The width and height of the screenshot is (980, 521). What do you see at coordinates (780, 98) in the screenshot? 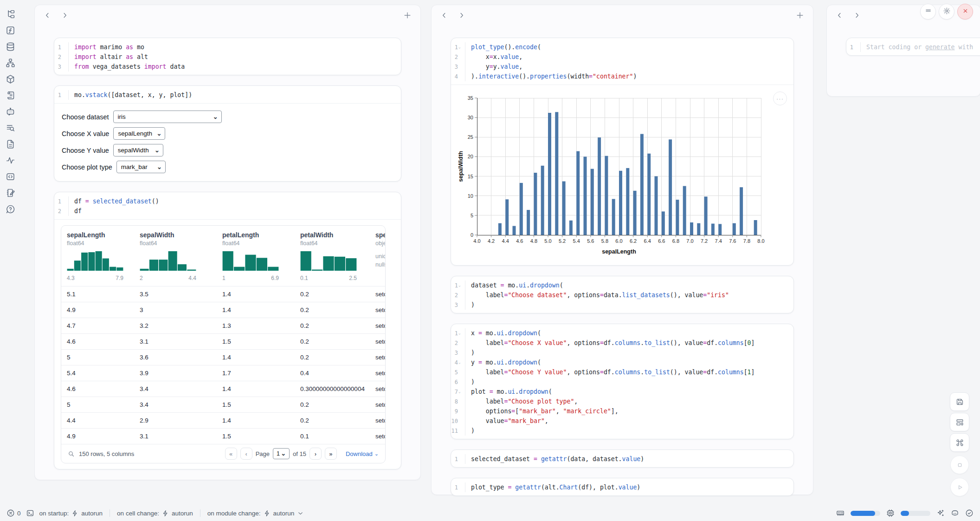
I see `chart-menu-button: ···` at bounding box center [780, 98].